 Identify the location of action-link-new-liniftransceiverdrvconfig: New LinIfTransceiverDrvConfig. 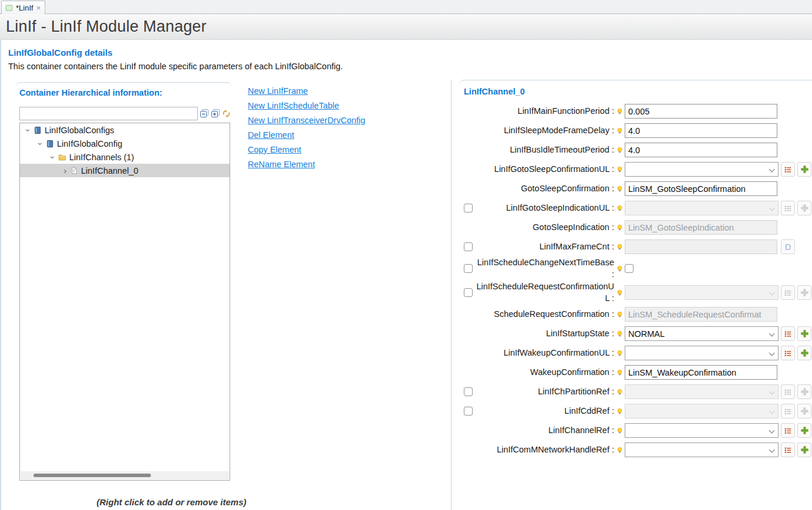
(306, 121).